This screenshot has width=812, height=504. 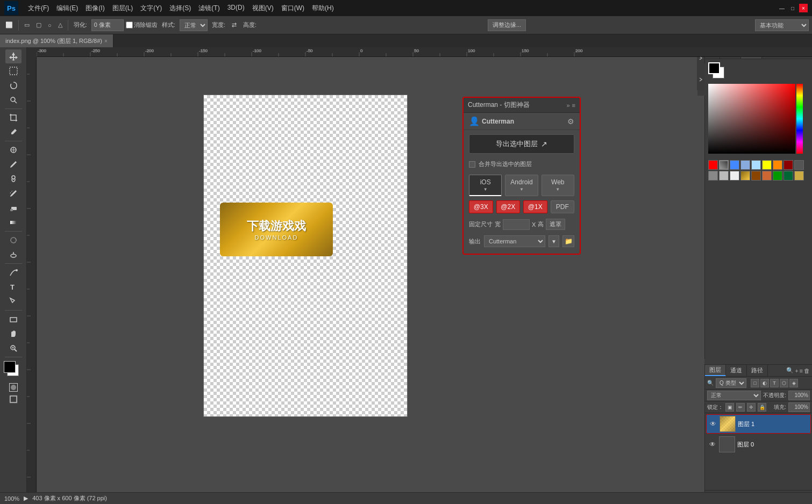 I want to click on screen-mode-btn, so click(x=13, y=399).